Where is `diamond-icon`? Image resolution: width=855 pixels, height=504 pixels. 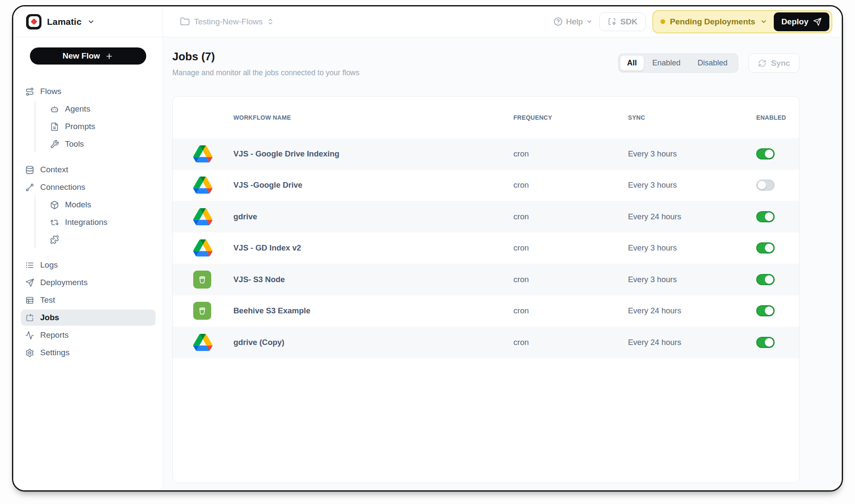 diamond-icon is located at coordinates (34, 22).